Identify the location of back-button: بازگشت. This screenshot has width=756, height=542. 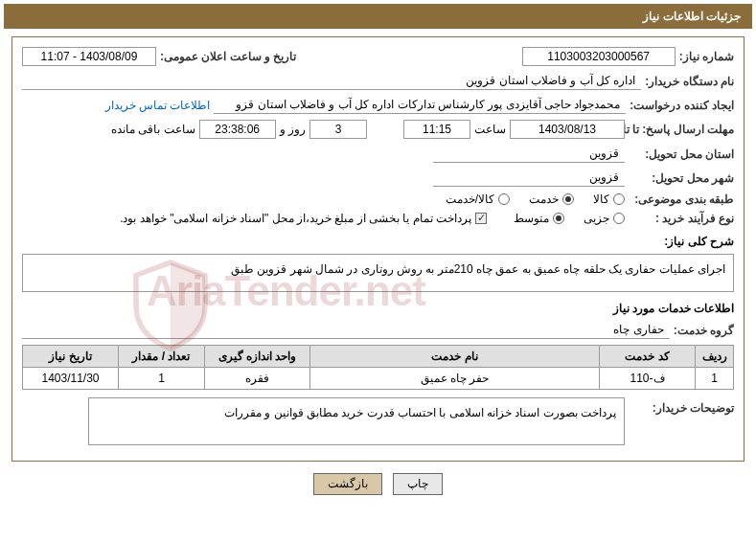
(348, 485).